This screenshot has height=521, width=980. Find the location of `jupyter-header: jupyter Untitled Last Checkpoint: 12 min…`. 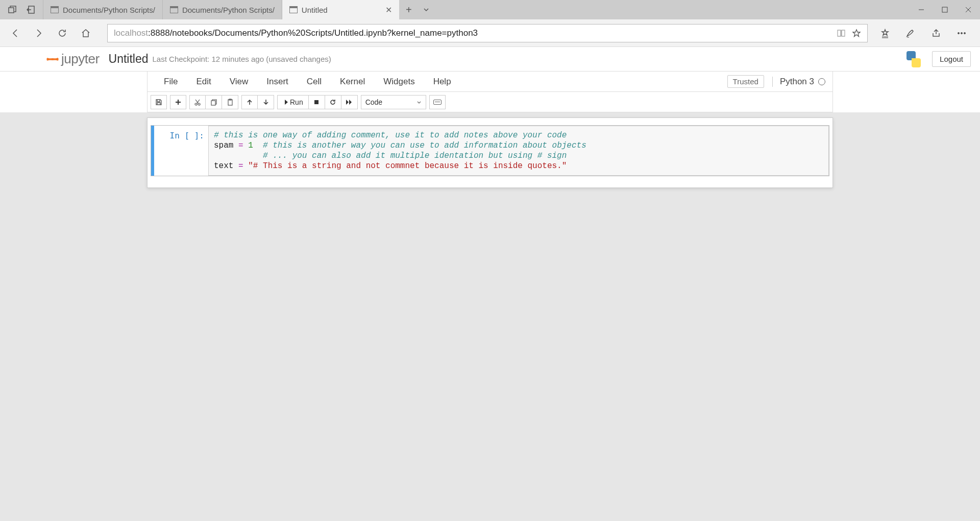

jupyter-header: jupyter Untitled Last Checkpoint: 12 min… is located at coordinates (490, 59).